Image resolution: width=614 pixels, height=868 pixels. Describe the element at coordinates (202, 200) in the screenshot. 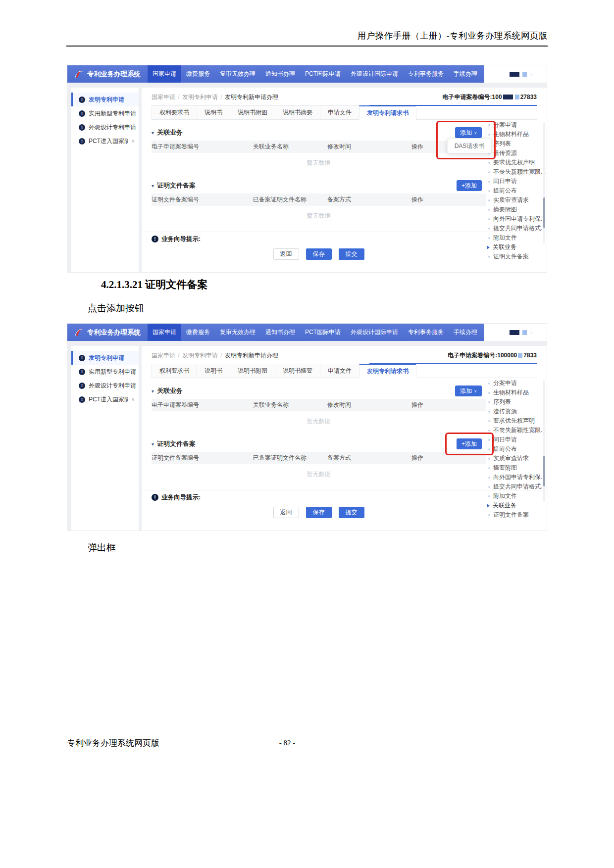

I see `column-header: 证明文件备案编号` at that location.